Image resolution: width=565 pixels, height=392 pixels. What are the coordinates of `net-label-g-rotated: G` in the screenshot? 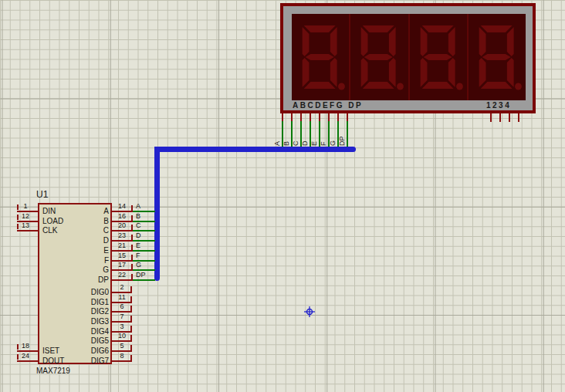 It's located at (333, 133).